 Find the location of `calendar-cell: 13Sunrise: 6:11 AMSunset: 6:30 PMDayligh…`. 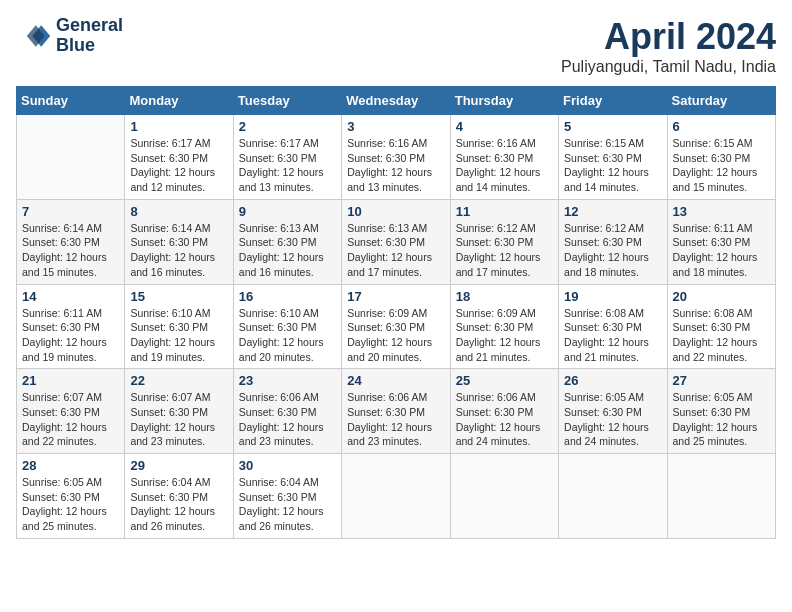

calendar-cell: 13Sunrise: 6:11 AMSunset: 6:30 PMDayligh… is located at coordinates (721, 242).